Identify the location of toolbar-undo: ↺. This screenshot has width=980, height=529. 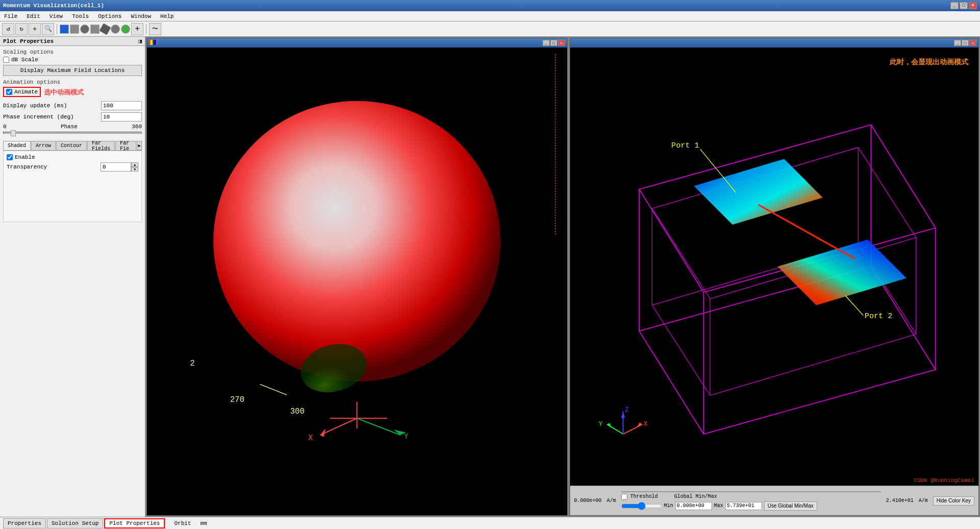
(8, 29).